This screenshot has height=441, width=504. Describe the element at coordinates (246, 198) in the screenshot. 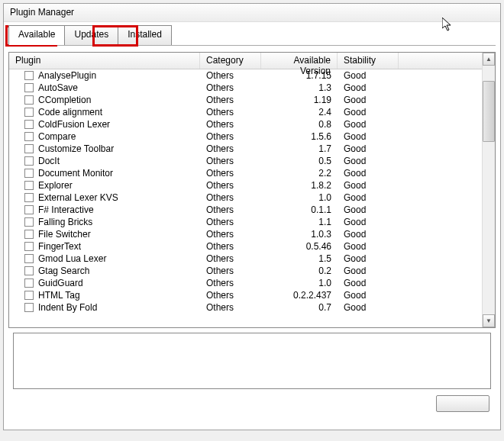

I see `table-row: External Lexer KVSOthers1.0Good` at that location.